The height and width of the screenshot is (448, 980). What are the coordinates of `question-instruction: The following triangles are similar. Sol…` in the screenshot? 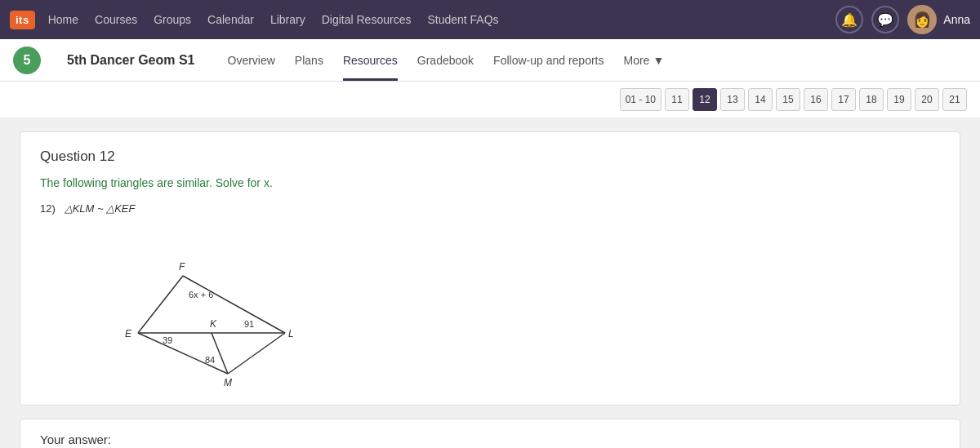 It's located at (490, 183).